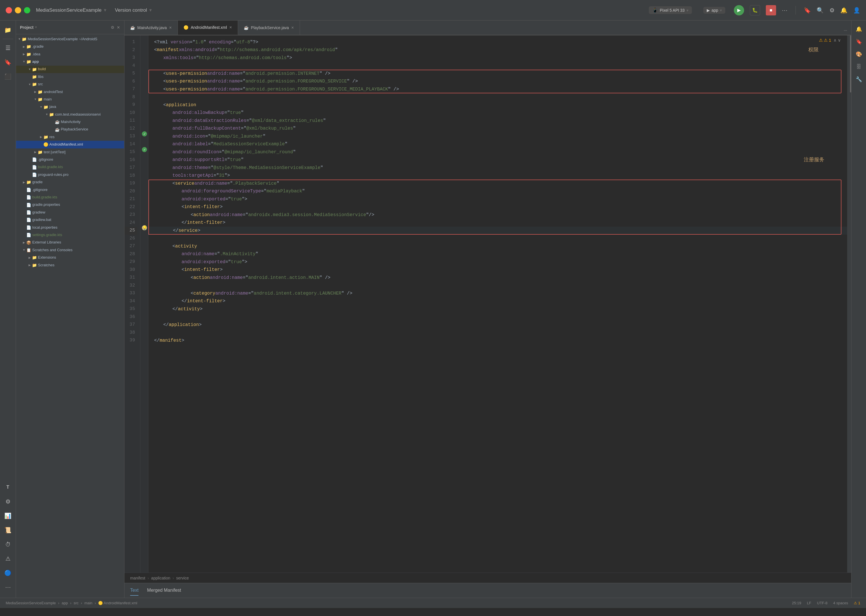 The image size is (866, 616). What do you see at coordinates (498, 176) in the screenshot?
I see `code-line-18: tools:targetApi="31">` at bounding box center [498, 176].